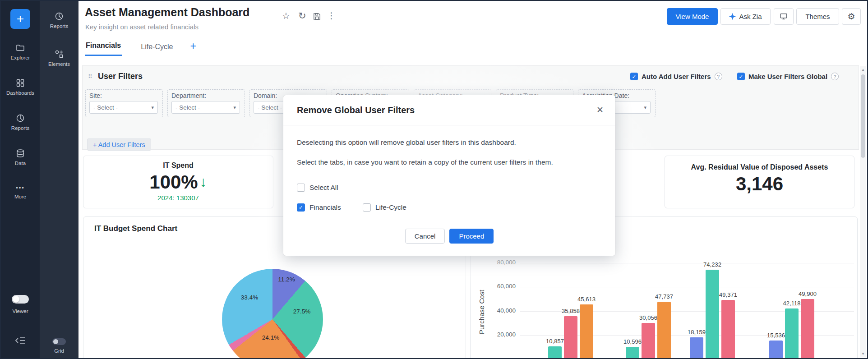 This screenshot has height=359, width=868. What do you see at coordinates (712, 264) in the screenshot?
I see `bar-value-label: 74,232` at bounding box center [712, 264].